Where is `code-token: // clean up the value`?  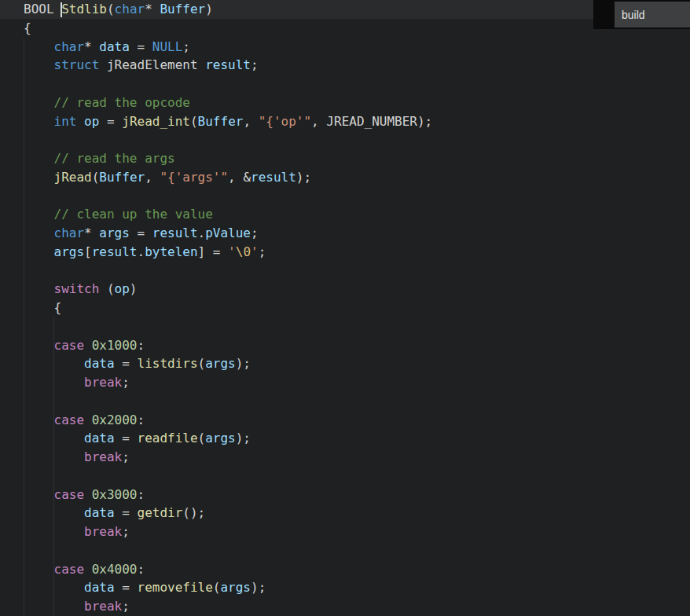 code-token: // clean up the value is located at coordinates (134, 214).